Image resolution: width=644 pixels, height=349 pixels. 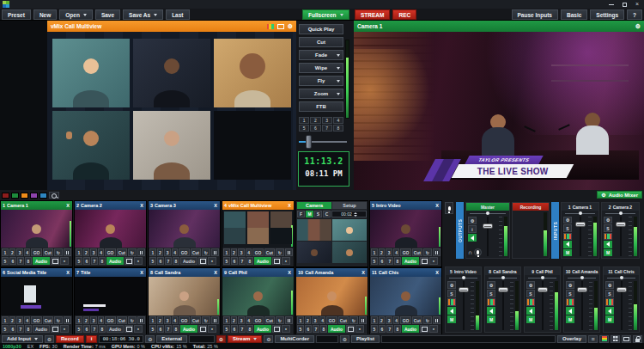 What do you see at coordinates (318, 214) in the screenshot?
I see `call-s-button: S` at bounding box center [318, 214].